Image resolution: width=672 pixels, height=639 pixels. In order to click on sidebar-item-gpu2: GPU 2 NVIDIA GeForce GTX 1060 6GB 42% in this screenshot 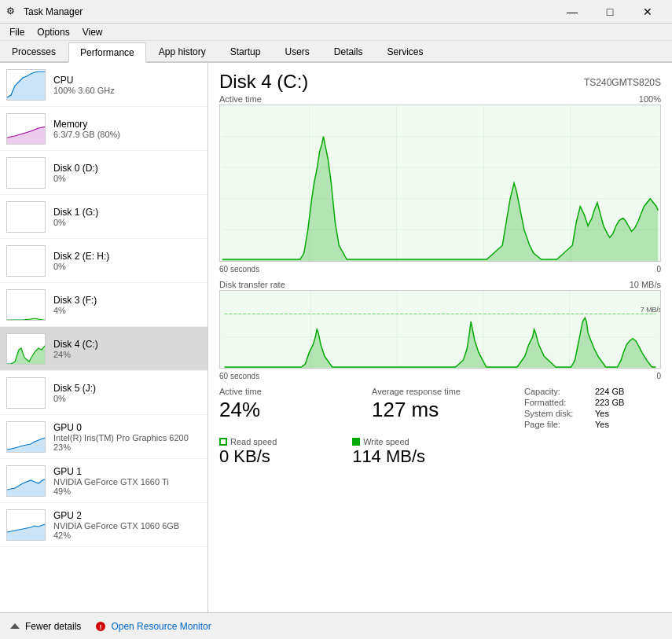, I will do `click(104, 525)`.